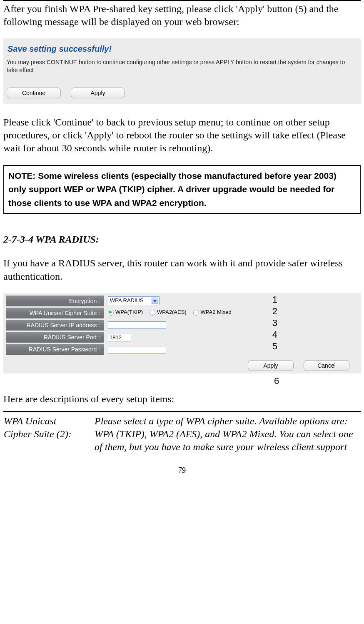  I want to click on callout-5: 5, so click(275, 347).